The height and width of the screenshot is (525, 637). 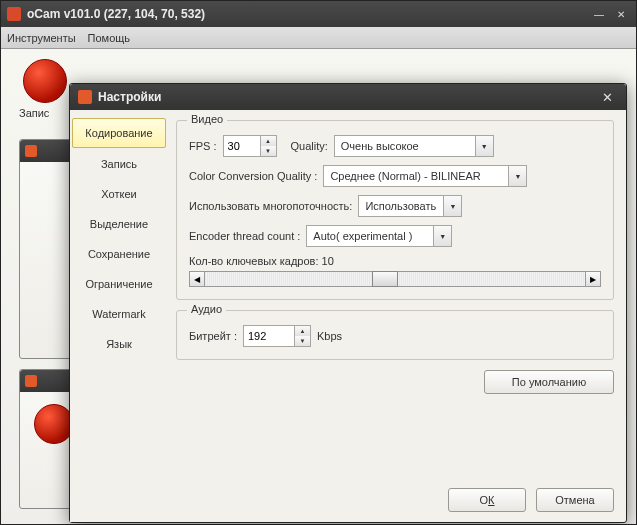 I want to click on dialog-title: Настройки, so click(x=347, y=97).